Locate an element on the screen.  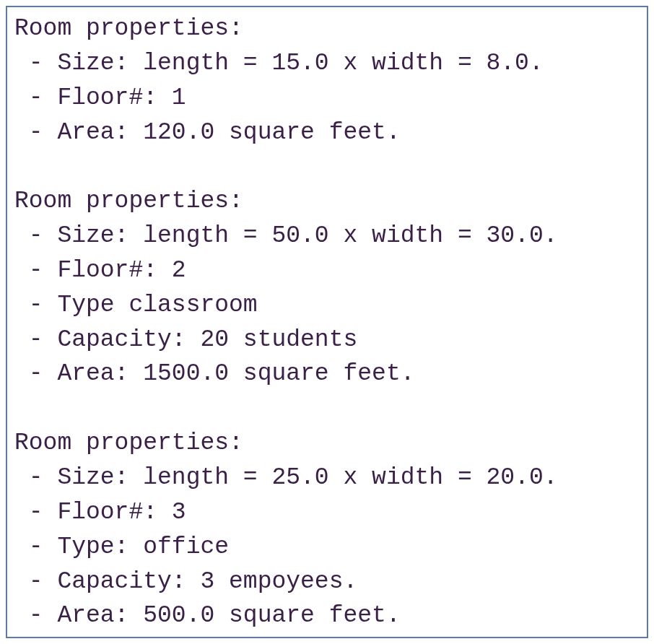
room-line: - Area: 120.0 square feet. is located at coordinates (208, 133).